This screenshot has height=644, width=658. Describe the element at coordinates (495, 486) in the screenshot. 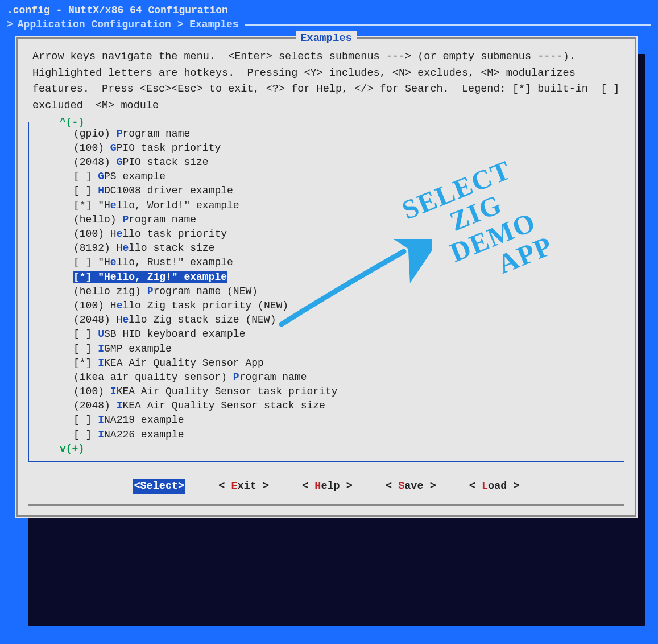

I see `load-button: < Load >` at that location.